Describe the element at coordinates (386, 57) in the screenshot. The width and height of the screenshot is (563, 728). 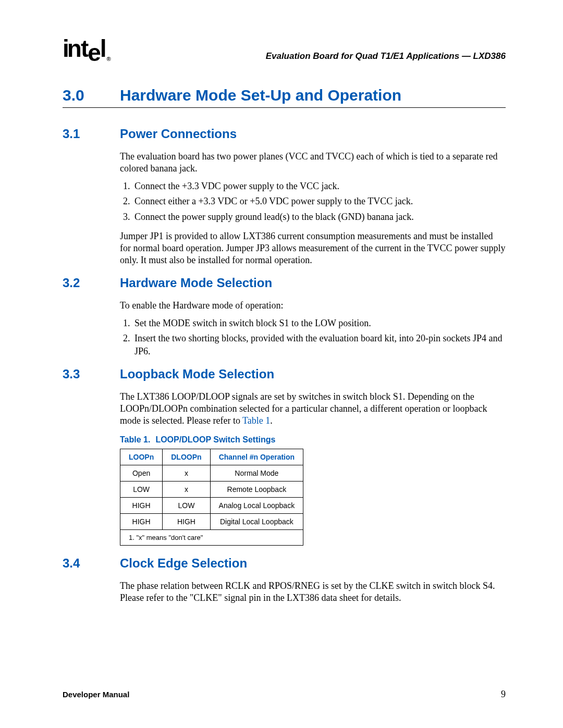
I see `doc-label: Evaluation Board for Quad T1/E1 Applicat…` at that location.